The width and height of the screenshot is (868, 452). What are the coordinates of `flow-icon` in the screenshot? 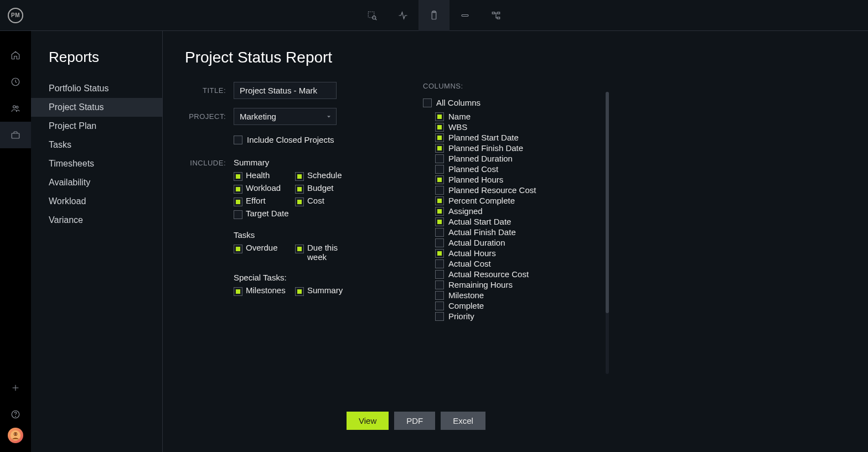 It's located at (496, 15).